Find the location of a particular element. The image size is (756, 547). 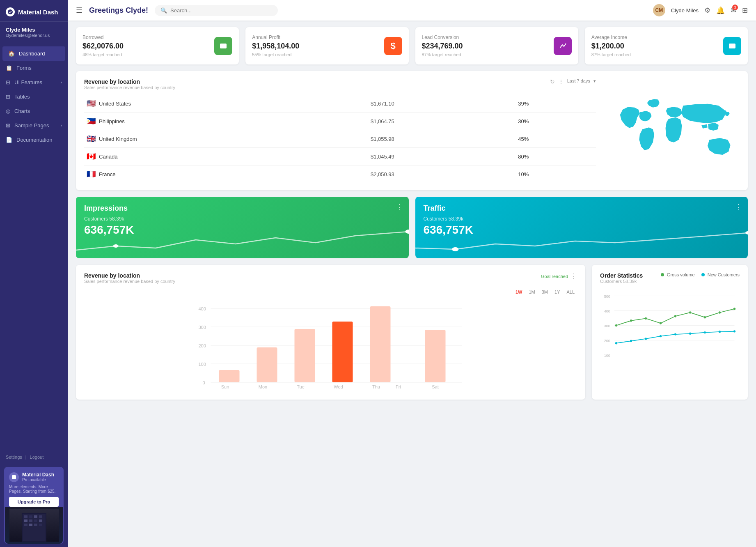

percentage-cell: 80% is located at coordinates (556, 157).